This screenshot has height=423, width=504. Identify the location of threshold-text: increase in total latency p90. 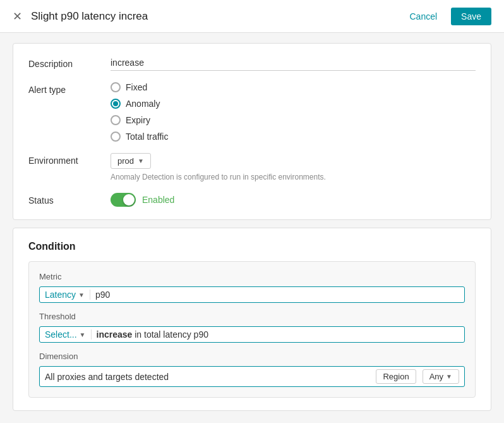
(153, 334).